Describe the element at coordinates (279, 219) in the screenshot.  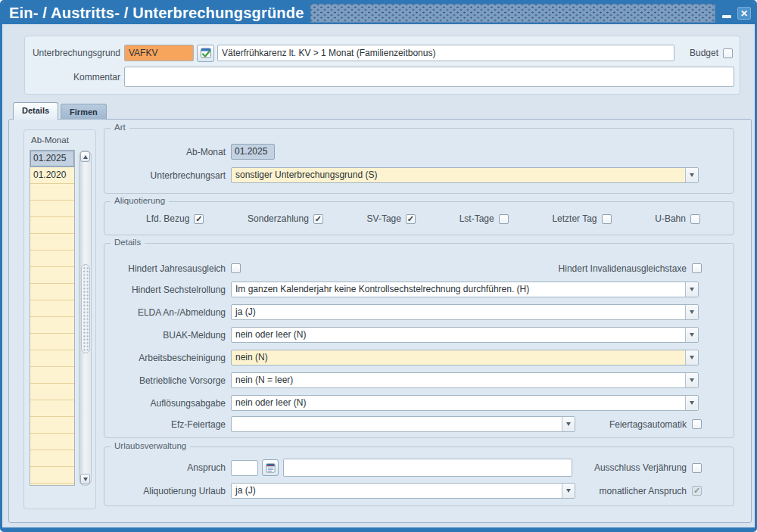
I see `sonderzahlung-label: Sonderzahlung` at that location.